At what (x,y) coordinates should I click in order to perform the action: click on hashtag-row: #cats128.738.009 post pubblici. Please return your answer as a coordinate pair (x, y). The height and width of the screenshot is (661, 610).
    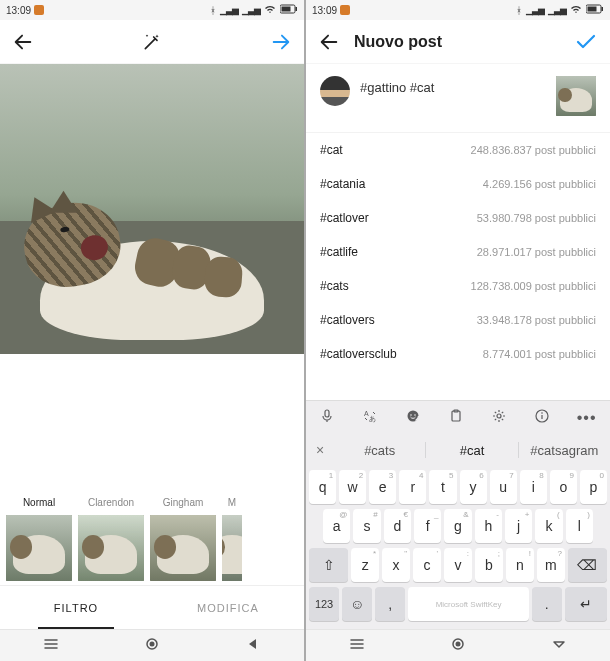
    Looking at the image, I should click on (458, 286).